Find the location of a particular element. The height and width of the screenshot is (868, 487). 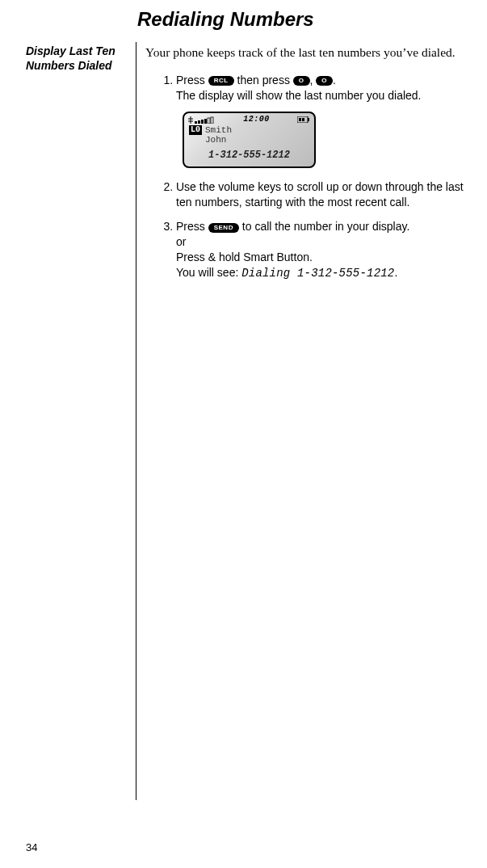

step3-text-b: to call the number in your display. is located at coordinates (325, 226).